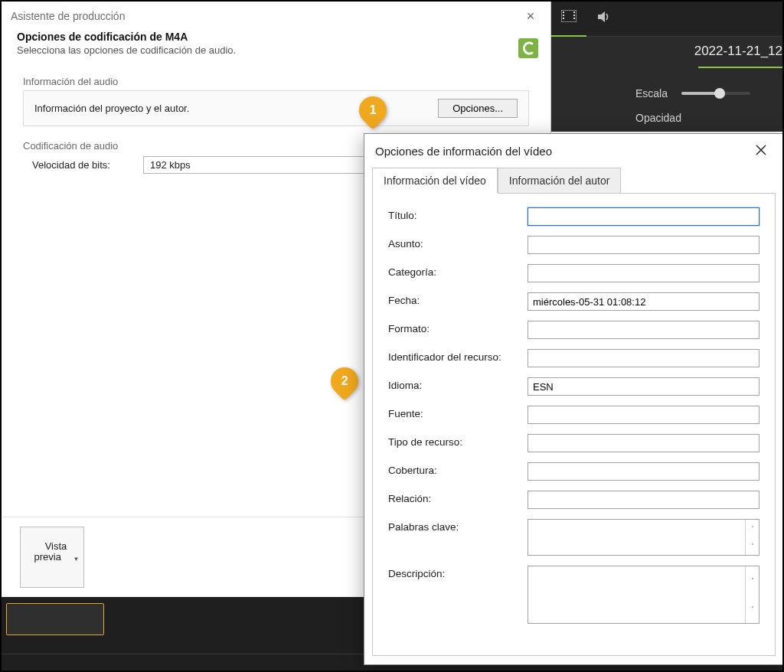  What do you see at coordinates (531, 16) in the screenshot?
I see `wizard-close-button: ×` at bounding box center [531, 16].